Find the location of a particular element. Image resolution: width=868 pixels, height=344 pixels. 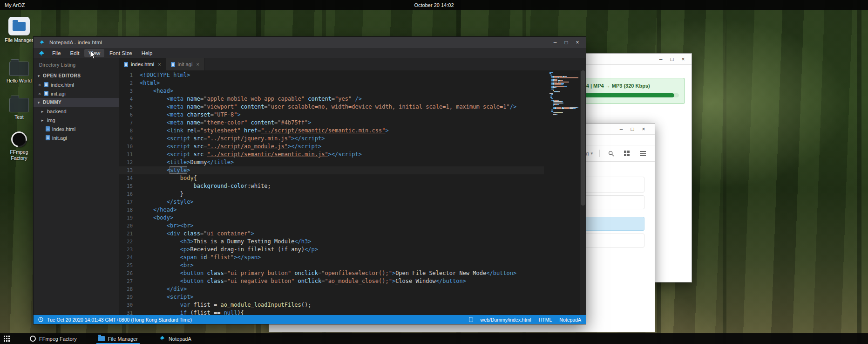

code-line: 16 } is located at coordinates (332, 194).